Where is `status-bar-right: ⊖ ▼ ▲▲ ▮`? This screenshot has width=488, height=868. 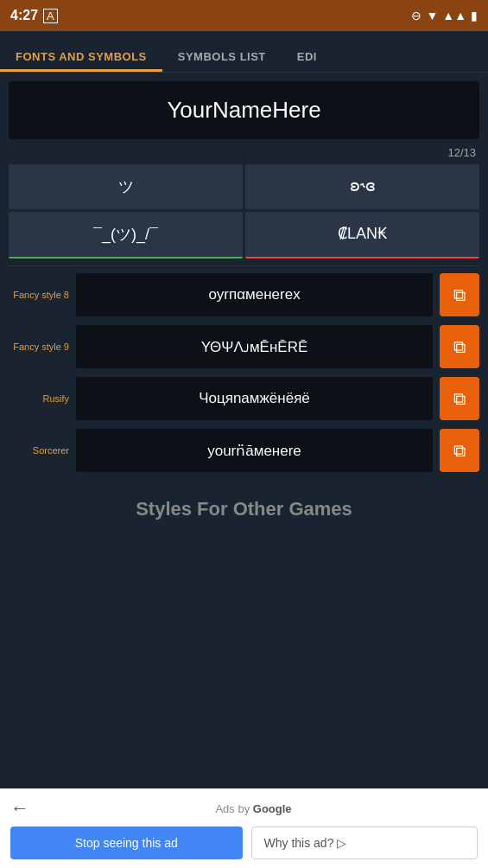 status-bar-right: ⊖ ▼ ▲▲ ▮ is located at coordinates (444, 16).